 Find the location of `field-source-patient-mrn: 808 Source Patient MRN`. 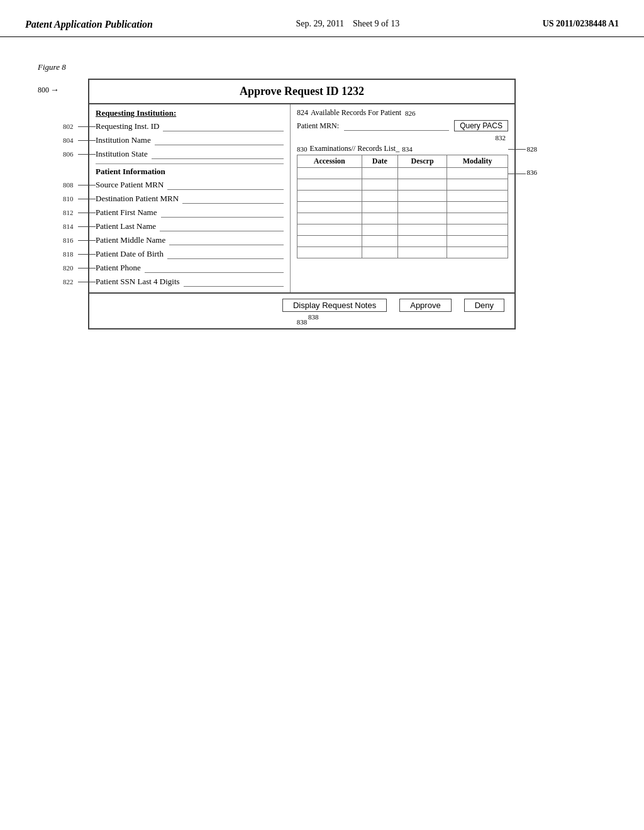

field-source-patient-mrn: 808 Source Patient MRN is located at coordinates (190, 185).